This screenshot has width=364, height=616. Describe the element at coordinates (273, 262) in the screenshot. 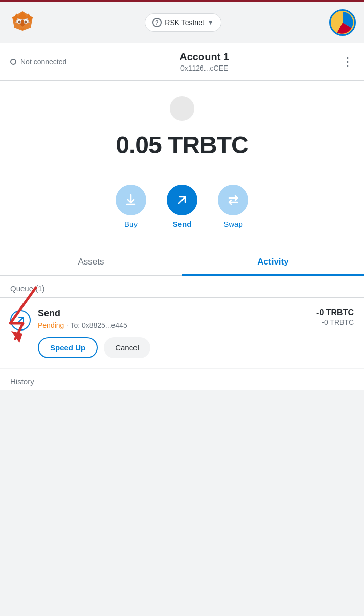

I see `tab-activity: Activity` at that location.